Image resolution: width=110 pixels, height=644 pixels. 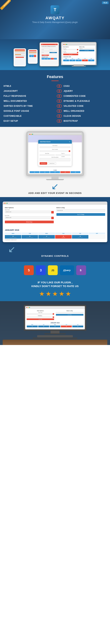 What do you see at coordinates (29, 210) in the screenshot?
I see `start-date-label: Start Date` at bounding box center [29, 210].